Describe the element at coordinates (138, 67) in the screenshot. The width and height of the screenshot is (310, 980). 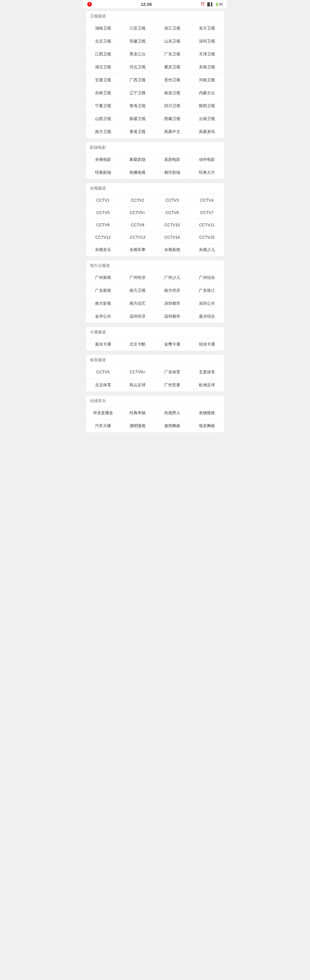
I see `channel-cell: 河北卫视` at that location.